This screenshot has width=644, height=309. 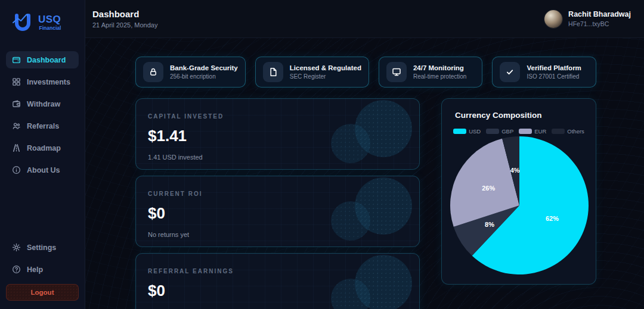 What do you see at coordinates (49, 82) in the screenshot?
I see `sidebar-item-label: Investments` at bounding box center [49, 82].